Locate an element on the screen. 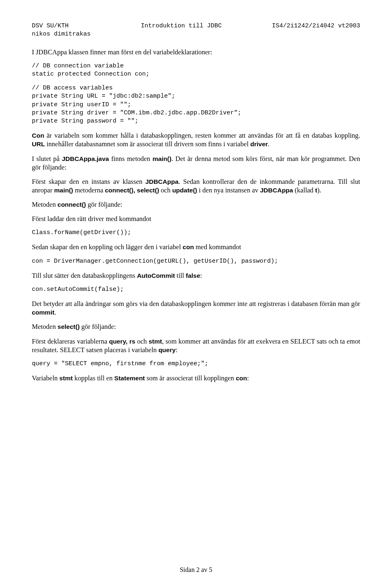 This screenshot has width=392, height=585. header-left-line2: nikos dimitrakas is located at coordinates (61, 34).